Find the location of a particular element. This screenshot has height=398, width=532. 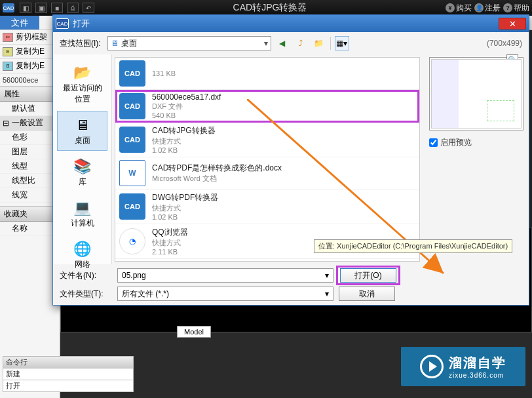

favorites-name-row: 名称 is located at coordinates (30, 229).